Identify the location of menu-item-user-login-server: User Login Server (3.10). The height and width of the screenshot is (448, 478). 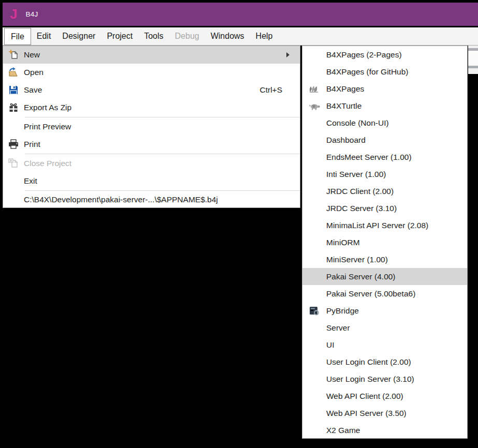
(385, 379).